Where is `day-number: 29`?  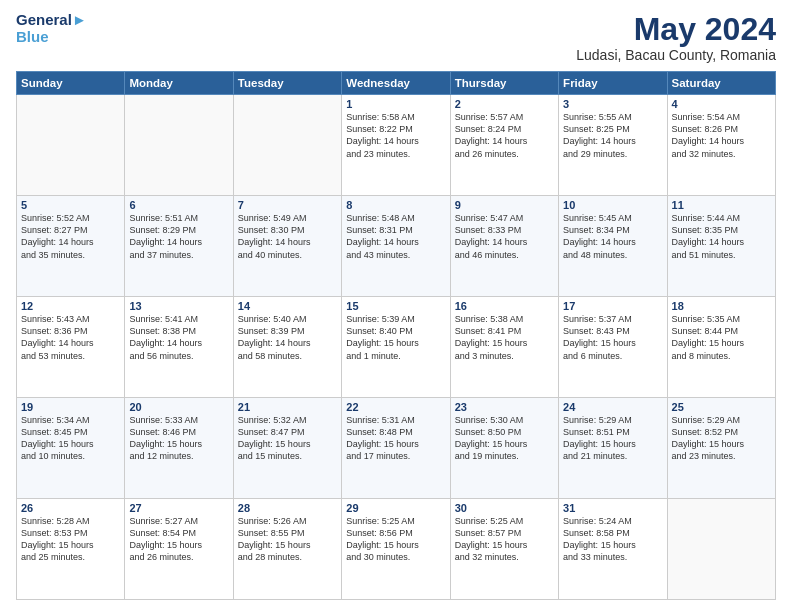 day-number: 29 is located at coordinates (396, 508).